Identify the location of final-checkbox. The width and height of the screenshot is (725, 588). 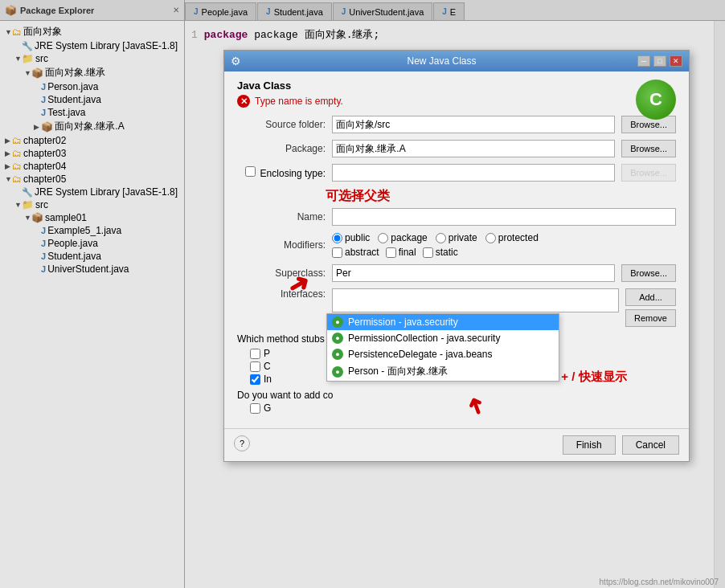
(391, 252).